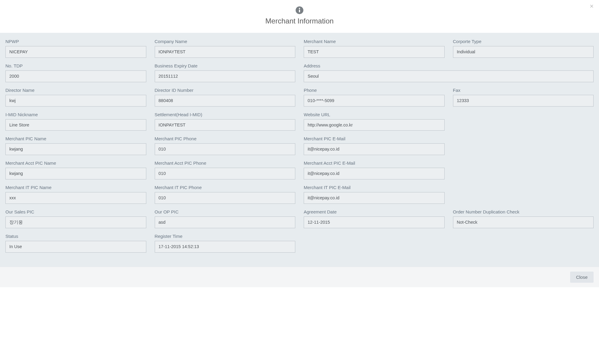 This screenshot has width=599, height=364. What do you see at coordinates (225, 101) in the screenshot?
I see `field-value: 880408` at bounding box center [225, 101].